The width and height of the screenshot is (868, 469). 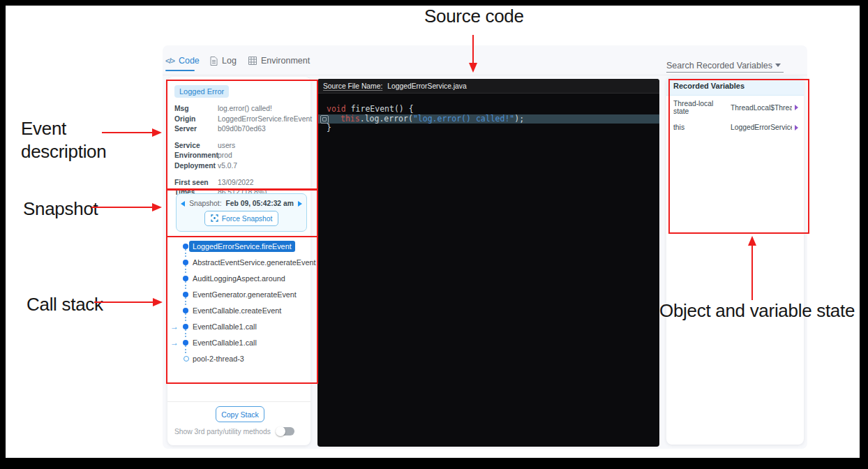 What do you see at coordinates (735, 127) in the screenshot?
I see `variable-row: thisLoggedErrorService` at bounding box center [735, 127].